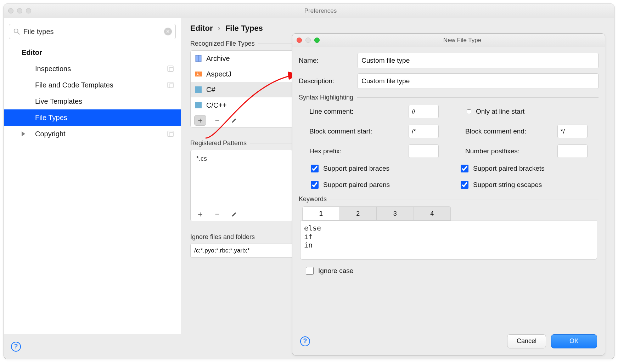 The height and width of the screenshot is (364, 618). What do you see at coordinates (451, 271) in the screenshot?
I see `ignore-case-checkbox: Ignore case` at bounding box center [451, 271].